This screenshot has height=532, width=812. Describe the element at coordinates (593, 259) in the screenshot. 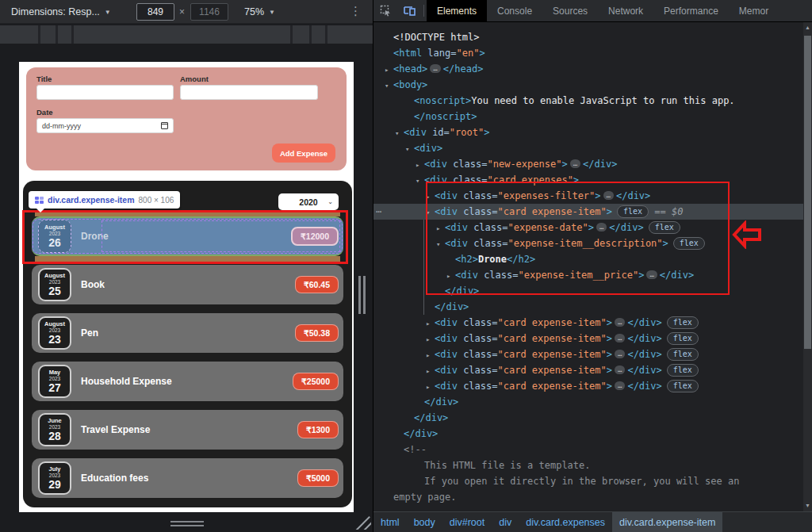

I see `dom-tree-row: <h2>Drone</h2>` at that location.